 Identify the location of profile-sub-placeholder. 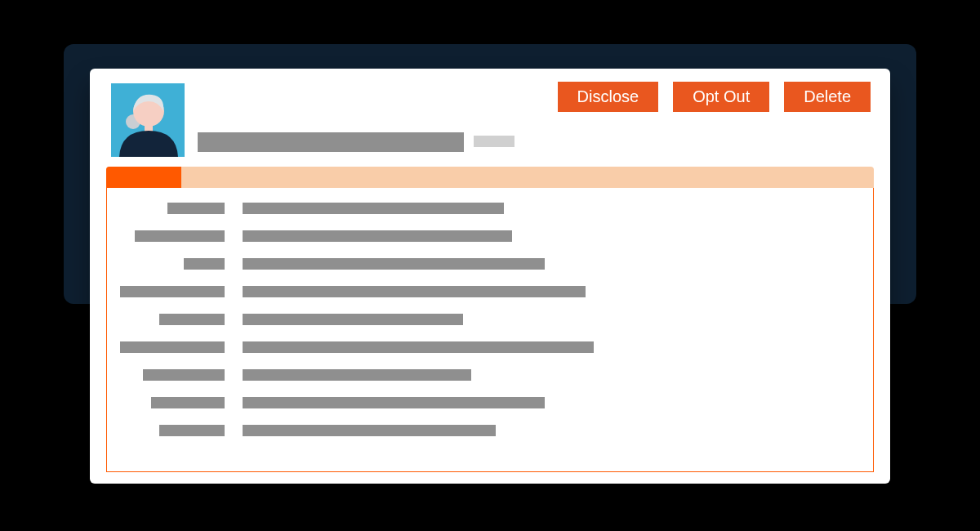
(494, 141).